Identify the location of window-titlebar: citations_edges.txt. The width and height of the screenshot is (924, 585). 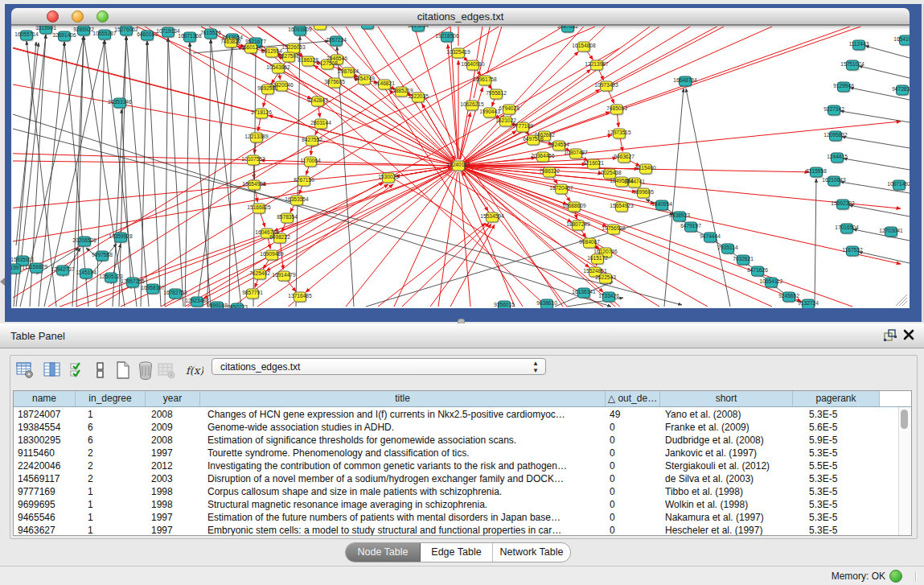
(460, 16).